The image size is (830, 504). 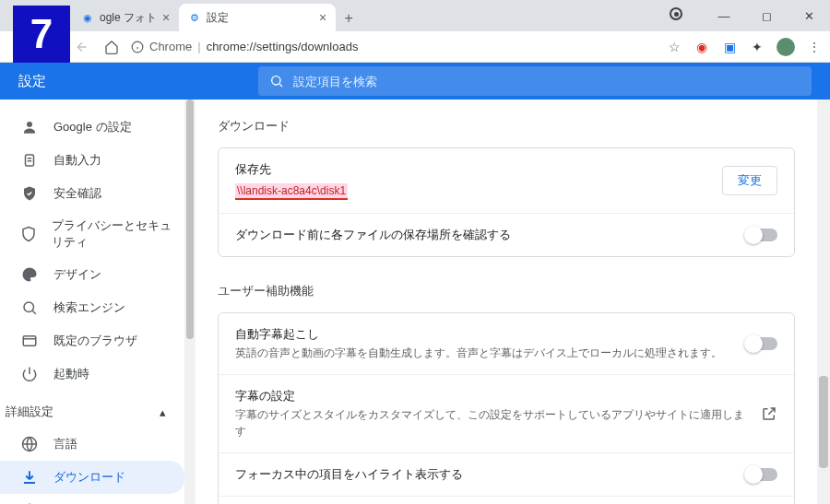 What do you see at coordinates (30, 275) in the screenshot?
I see `palette-icon` at bounding box center [30, 275].